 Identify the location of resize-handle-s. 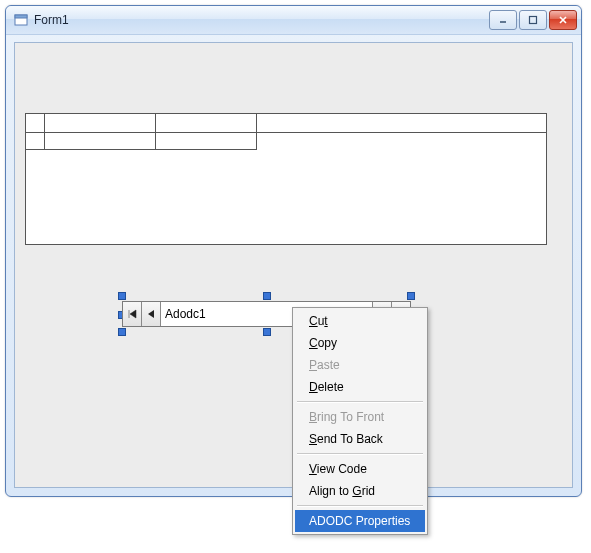
(267, 332).